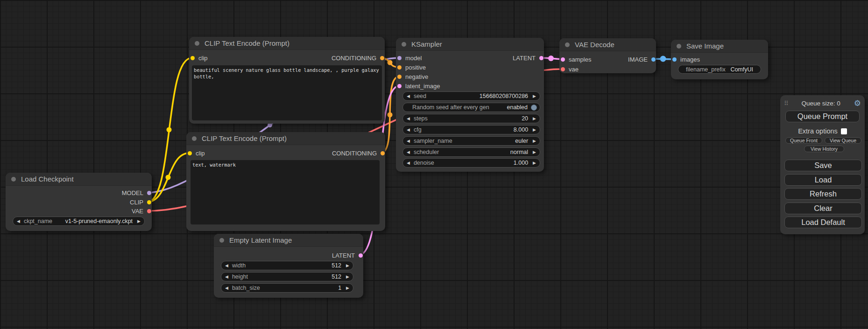 The width and height of the screenshot is (868, 329). I want to click on view-queue-button: View Queue, so click(843, 140).